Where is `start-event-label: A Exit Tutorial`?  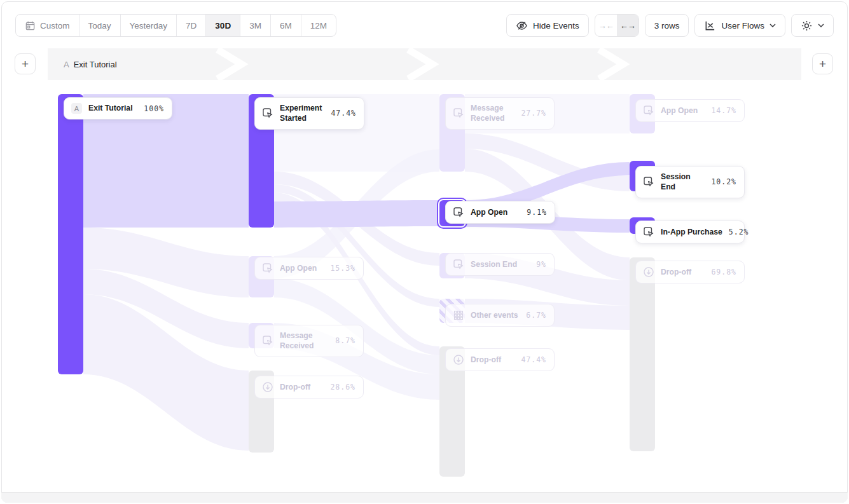
start-event-label: A Exit Tutorial is located at coordinates (90, 64).